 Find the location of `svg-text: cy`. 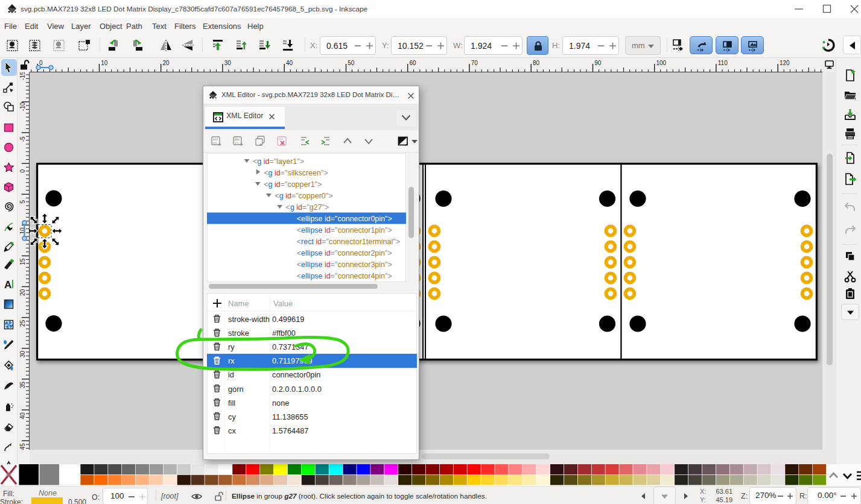

svg-text: cy is located at coordinates (232, 417).